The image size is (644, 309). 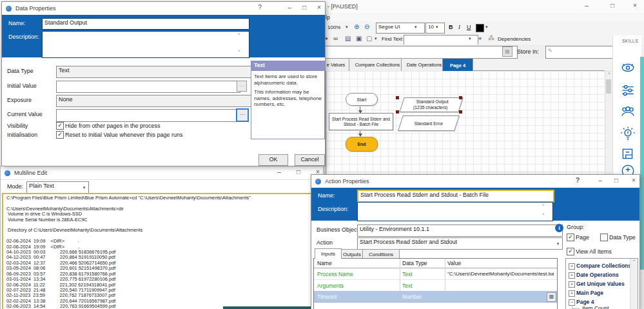 I want to click on expression-edit-button: ▦, so click(x=507, y=52).